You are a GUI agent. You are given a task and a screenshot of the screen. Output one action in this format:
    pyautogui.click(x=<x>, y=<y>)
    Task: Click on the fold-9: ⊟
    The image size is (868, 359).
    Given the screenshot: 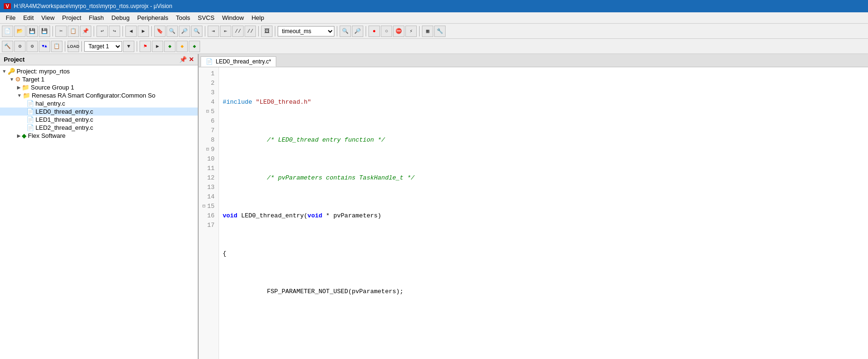 What is the action you would take?
    pyautogui.click(x=208, y=150)
    